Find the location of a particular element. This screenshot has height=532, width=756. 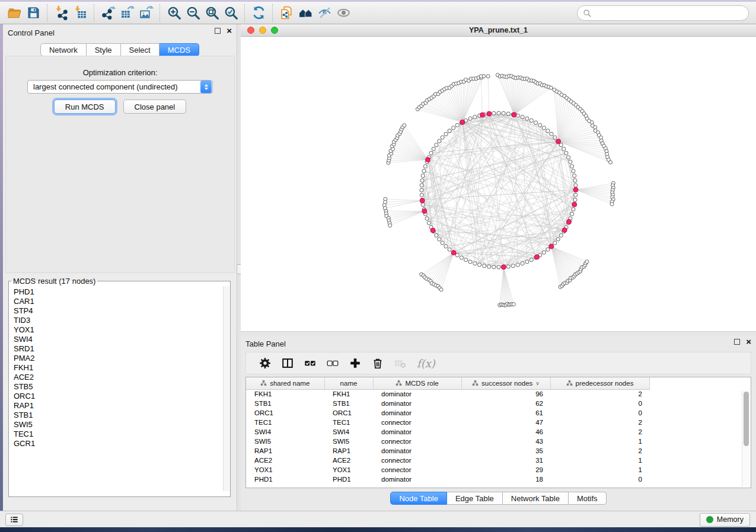

table-row: SWI4SWI4dominator462 is located at coordinates (448, 432).